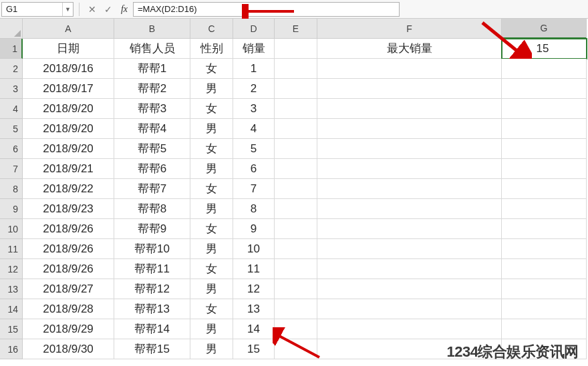 This screenshot has width=588, height=366. What do you see at coordinates (544, 29) in the screenshot?
I see `column-header: G` at bounding box center [544, 29].